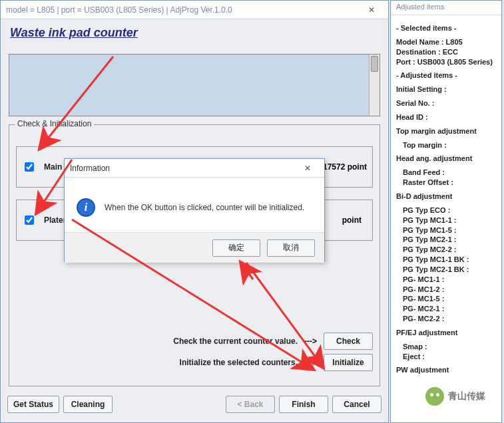 The image size is (504, 423). What do you see at coordinates (446, 52) in the screenshot?
I see `destination: Destination : ECC` at bounding box center [446, 52].